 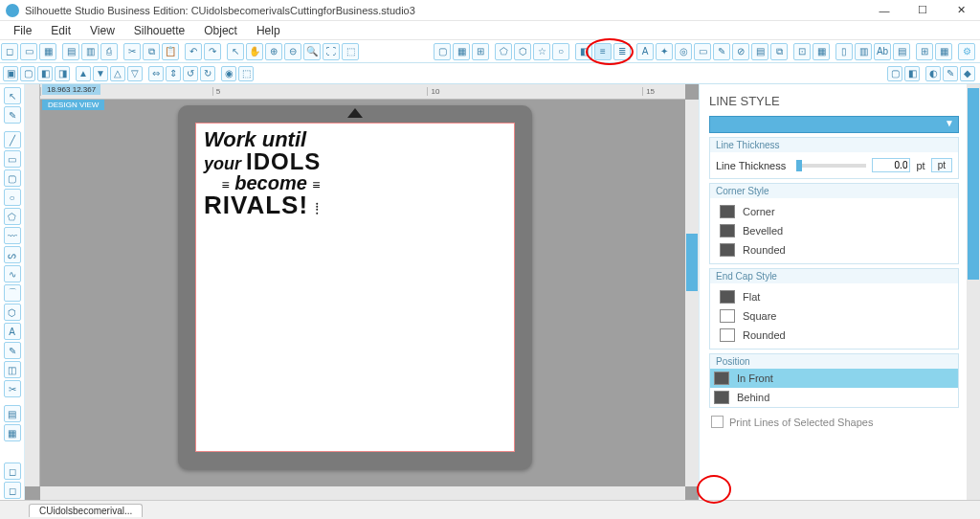 I want to click on curve-tool-icon: 〰, so click(x=12, y=236).